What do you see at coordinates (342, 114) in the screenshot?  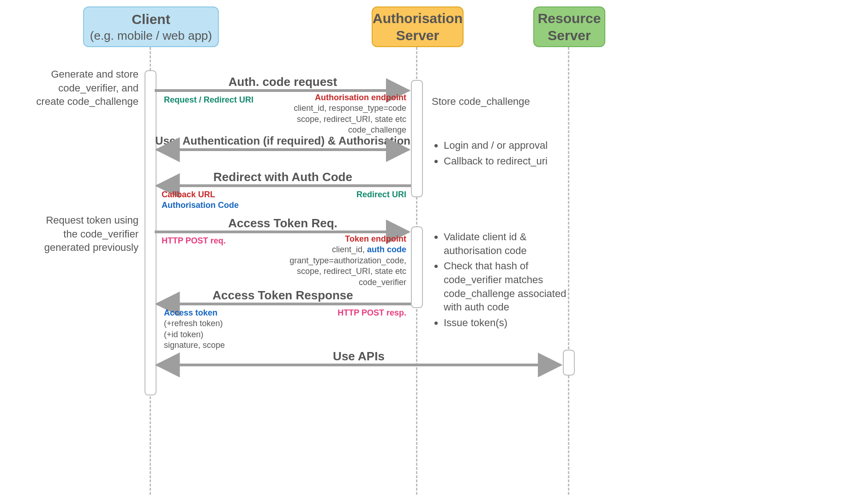 I see `m1-right-note: Authorisation endpoint client_id, respon…` at bounding box center [342, 114].